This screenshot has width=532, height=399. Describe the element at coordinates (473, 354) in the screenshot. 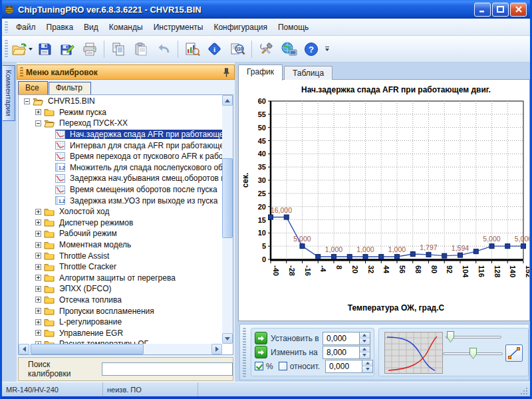

I see `slider-2-thumb` at that location.